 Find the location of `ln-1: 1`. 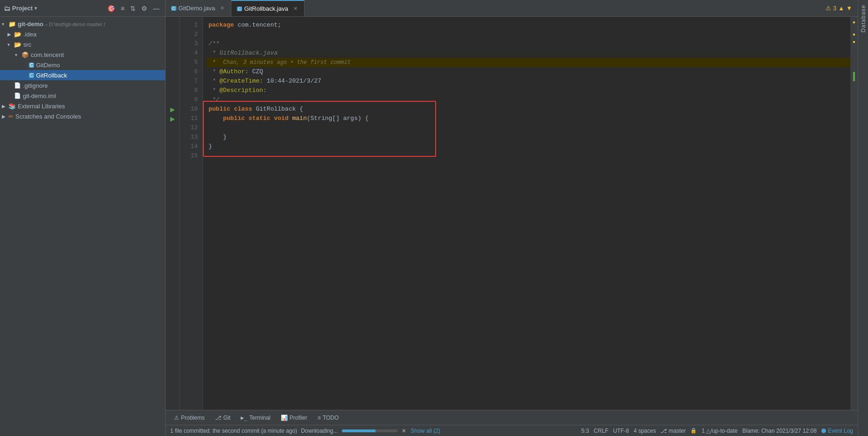

ln-1: 1 is located at coordinates (189, 25).